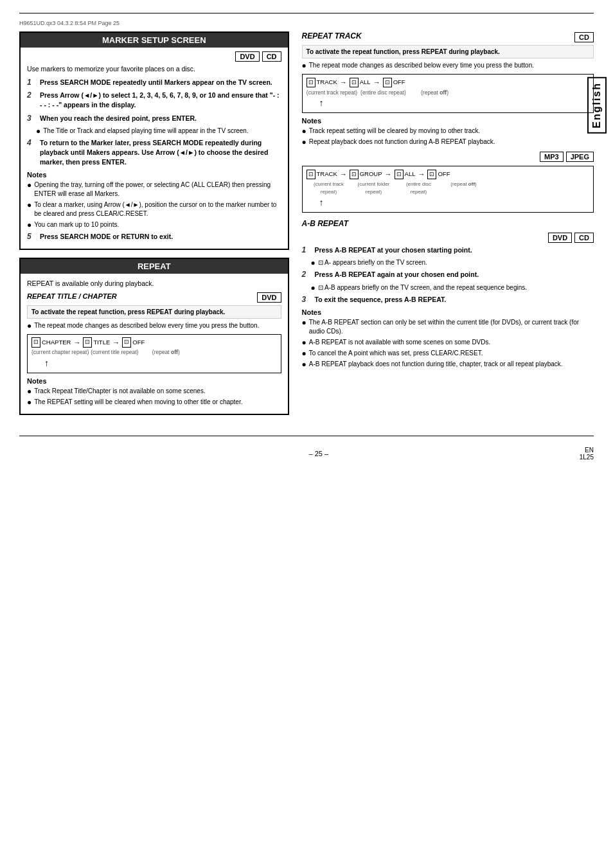 This screenshot has height=868, width=613. I want to click on flow-arrow-t1: →, so click(343, 82).